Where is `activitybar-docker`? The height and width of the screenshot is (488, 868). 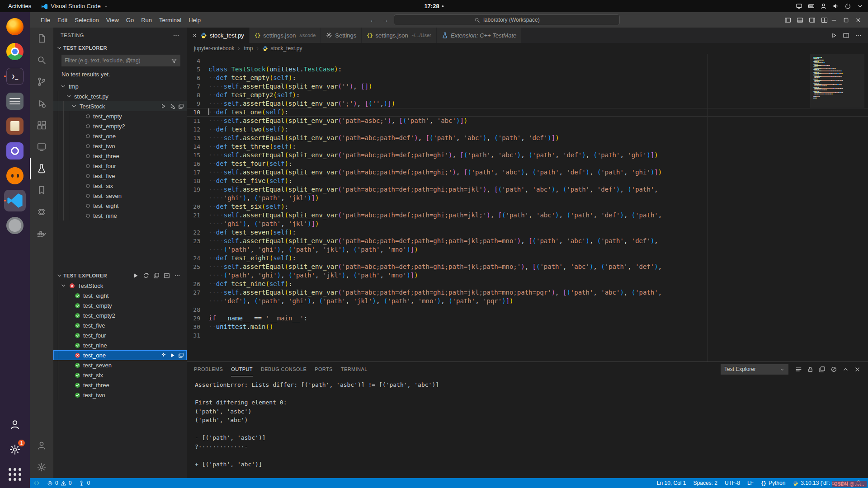
activitybar-docker is located at coordinates (42, 234).